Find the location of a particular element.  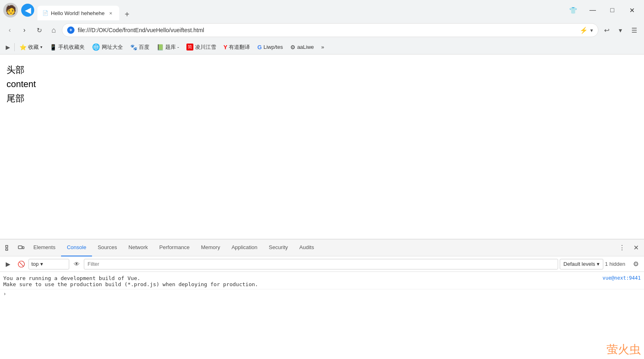

address-bar: + file:///D:/OK/Code/frontEnd/vueHello/v… is located at coordinates (330, 30).